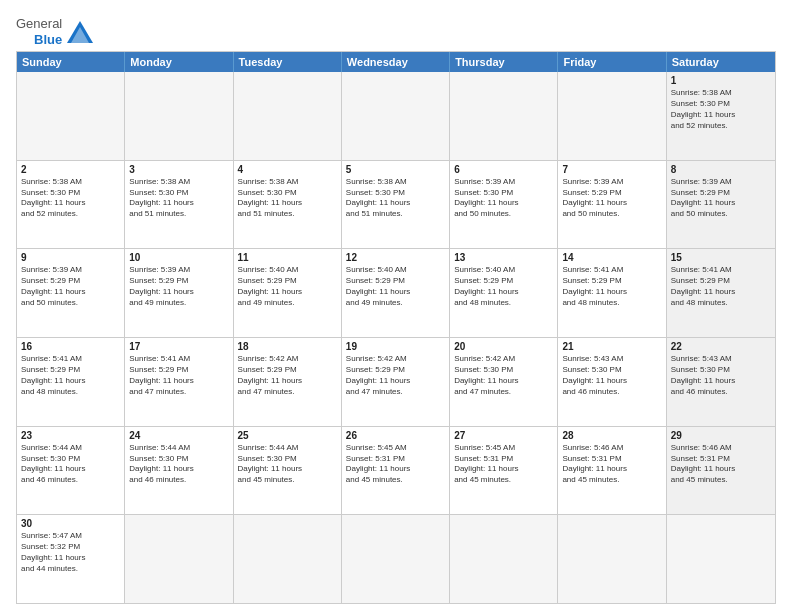 The height and width of the screenshot is (612, 792). Describe the element at coordinates (612, 346) in the screenshot. I see `day-number: 21` at that location.